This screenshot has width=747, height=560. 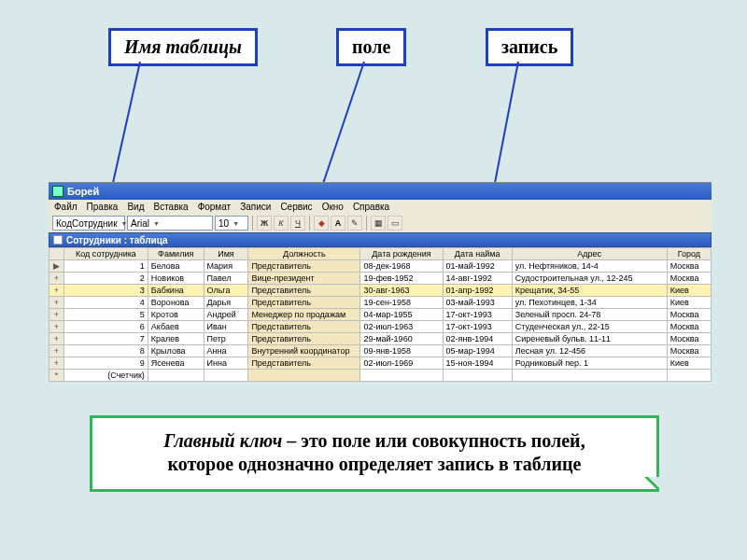 I want to click on cell-id: 2, so click(x=106, y=278).